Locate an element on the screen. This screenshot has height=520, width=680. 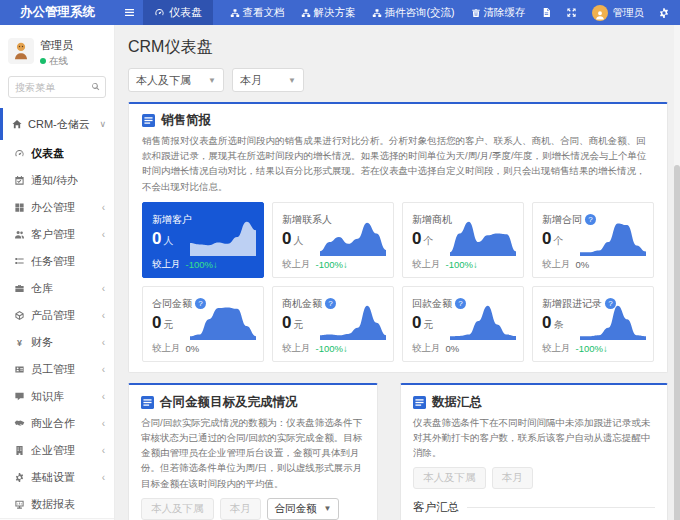
stat-unit: 个 is located at coordinates (428, 240).